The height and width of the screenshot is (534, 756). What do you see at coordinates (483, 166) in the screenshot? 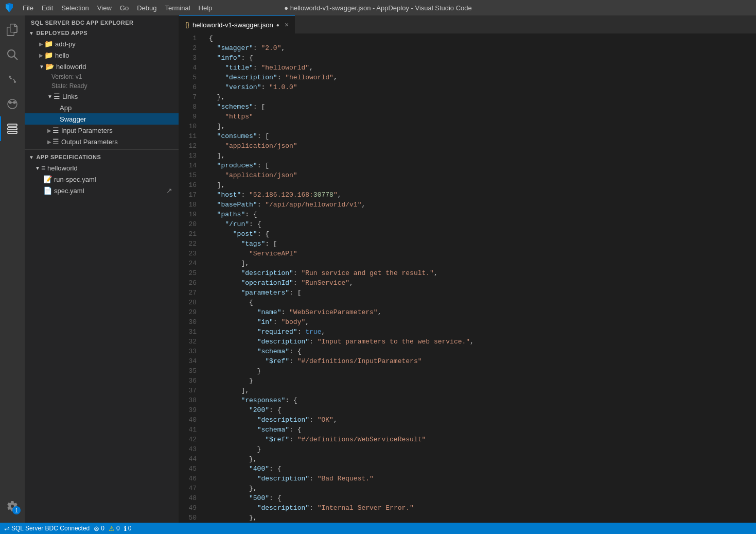
I see `code-line-14: "produces": [` at bounding box center [483, 166].